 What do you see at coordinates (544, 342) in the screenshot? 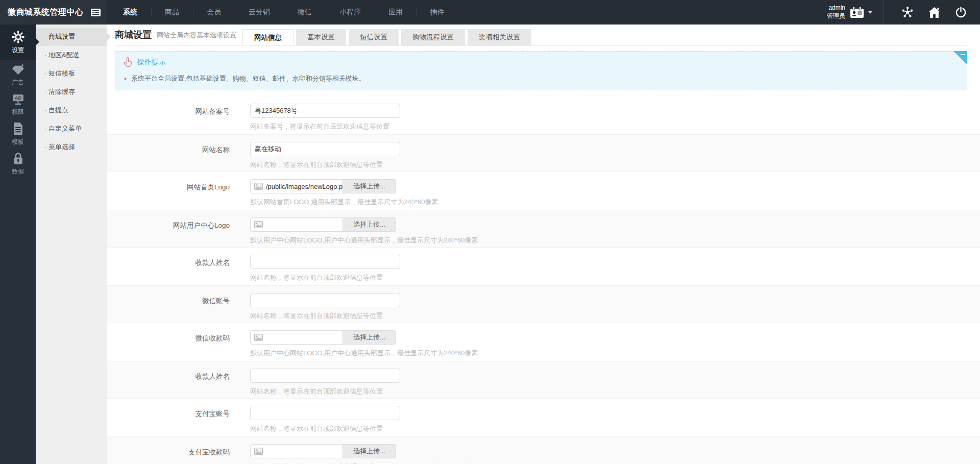
I see `form-row-wechat-pay-qr: 微信收款码选择上传...默认用户中心网站LOGO,用户中心通用头部显示，最佳显示…` at bounding box center [544, 342].